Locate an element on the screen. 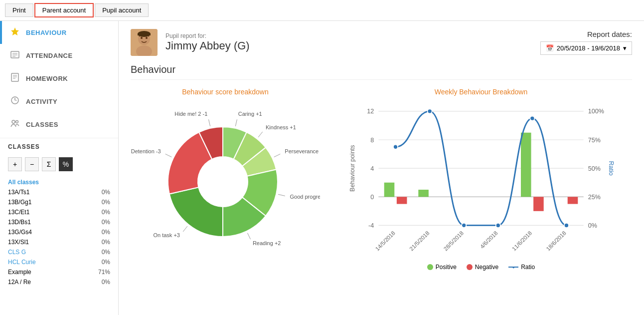  homework-icon is located at coordinates (15, 78).